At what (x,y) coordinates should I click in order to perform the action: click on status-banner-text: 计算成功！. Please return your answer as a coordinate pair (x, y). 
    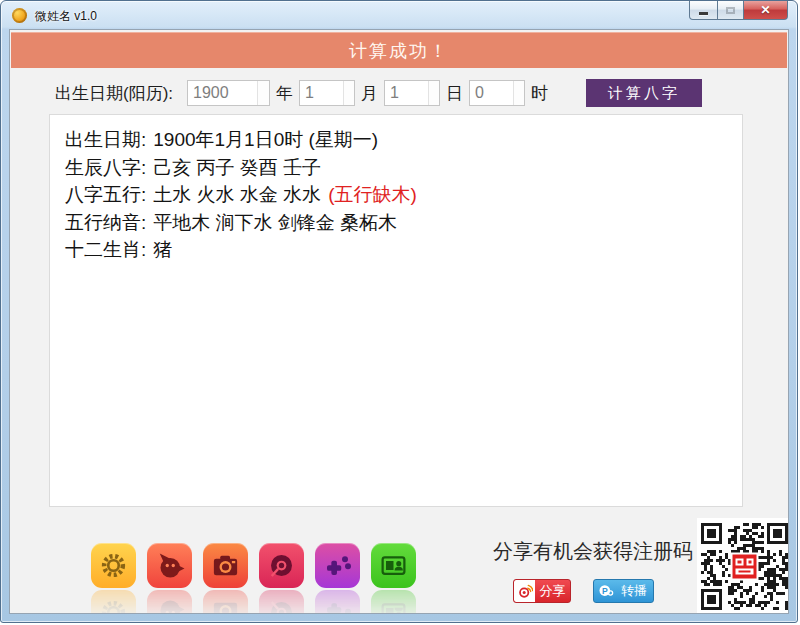
    Looking at the image, I should click on (399, 51).